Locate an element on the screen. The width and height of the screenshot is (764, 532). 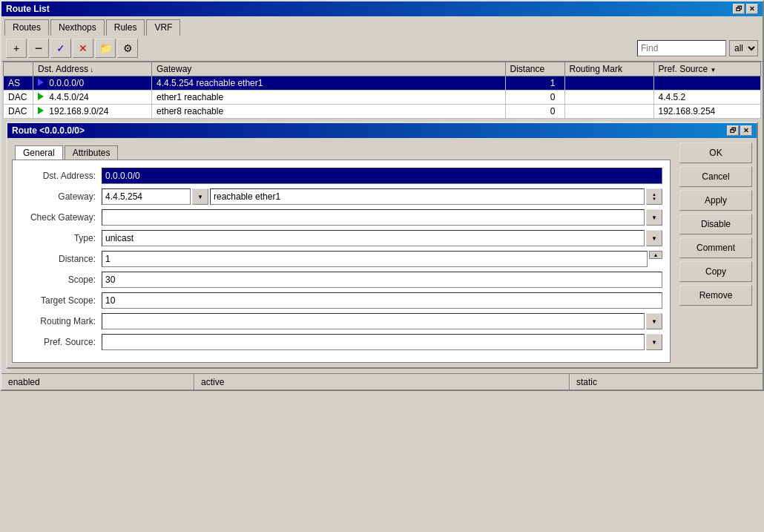
type-input is located at coordinates (373, 238).